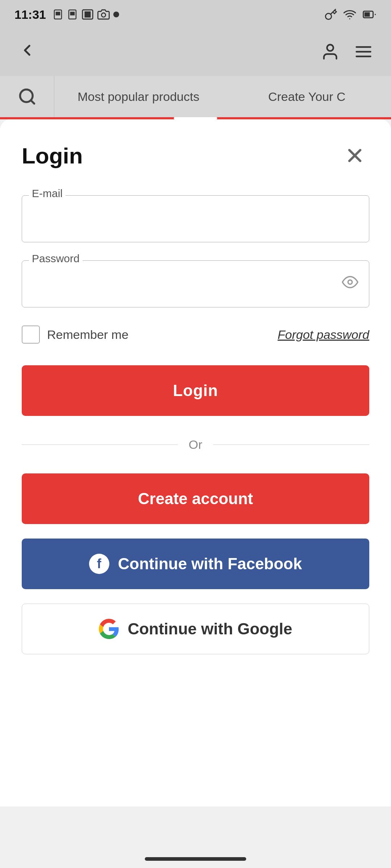  What do you see at coordinates (196, 499) in the screenshot?
I see `create-account-button: Create account` at bounding box center [196, 499].